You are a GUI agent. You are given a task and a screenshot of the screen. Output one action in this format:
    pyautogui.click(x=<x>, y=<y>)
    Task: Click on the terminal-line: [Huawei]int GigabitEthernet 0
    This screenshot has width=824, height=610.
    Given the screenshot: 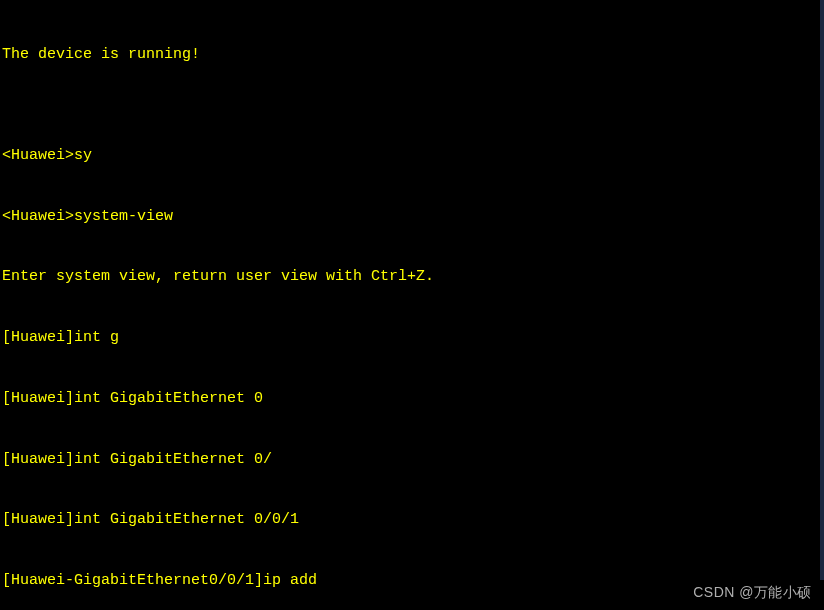 What is the action you would take?
    pyautogui.click(x=413, y=399)
    